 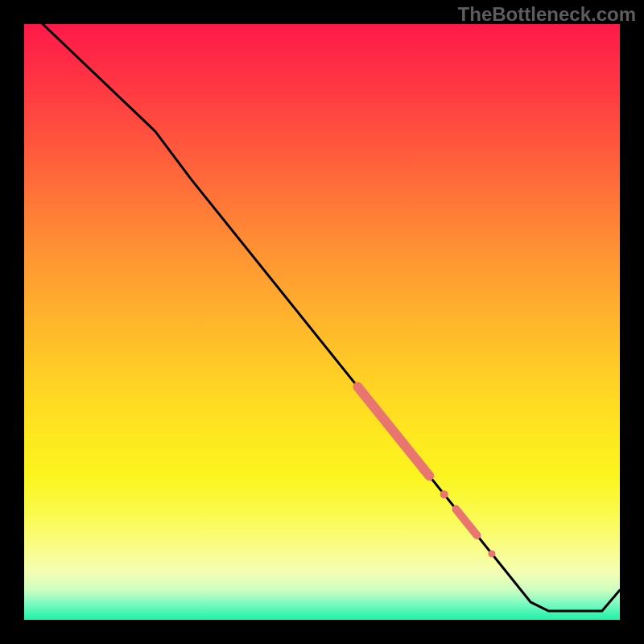 I want to click on watermark-text: TheBottleneck.com, so click(x=547, y=14).